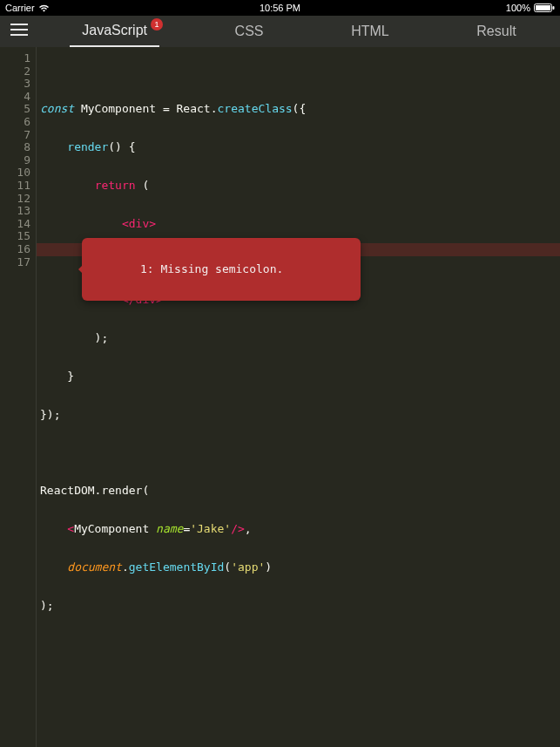 This screenshot has width=560, height=747. Describe the element at coordinates (44, 9) in the screenshot. I see `wifi-icon` at that location.